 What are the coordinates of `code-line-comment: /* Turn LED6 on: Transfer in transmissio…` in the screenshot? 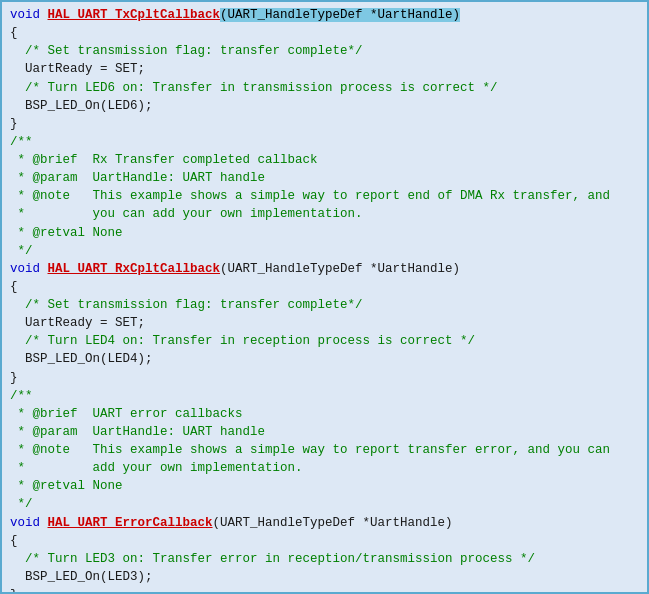 It's located at (324, 88).